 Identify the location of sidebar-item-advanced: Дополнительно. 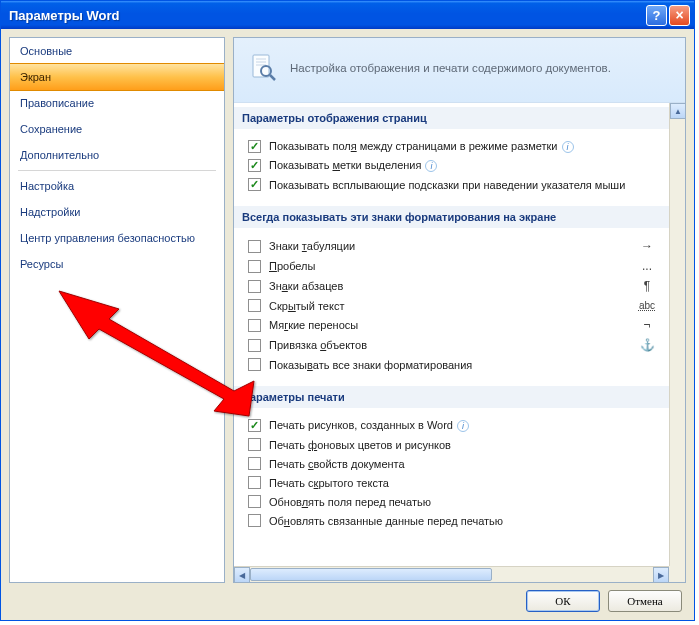
(117, 155).